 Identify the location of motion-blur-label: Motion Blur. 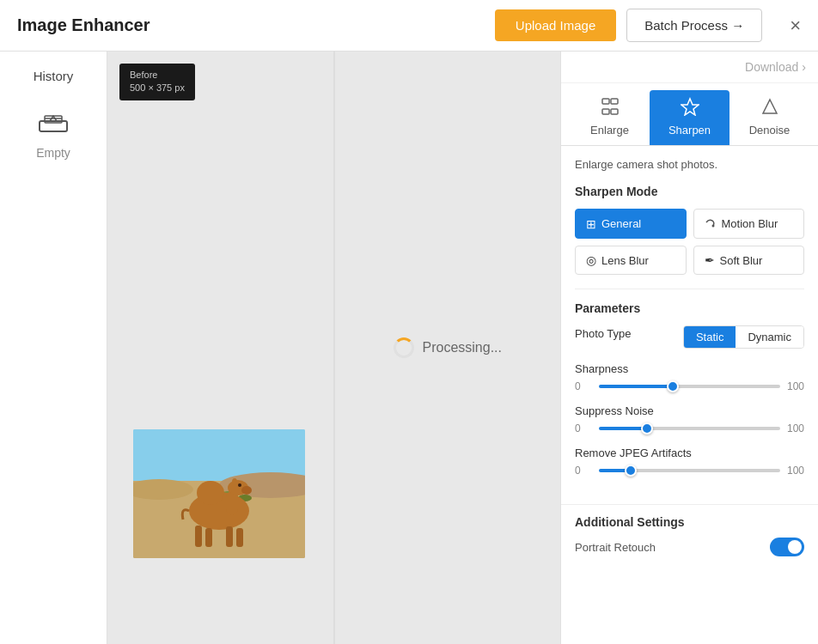
(750, 223).